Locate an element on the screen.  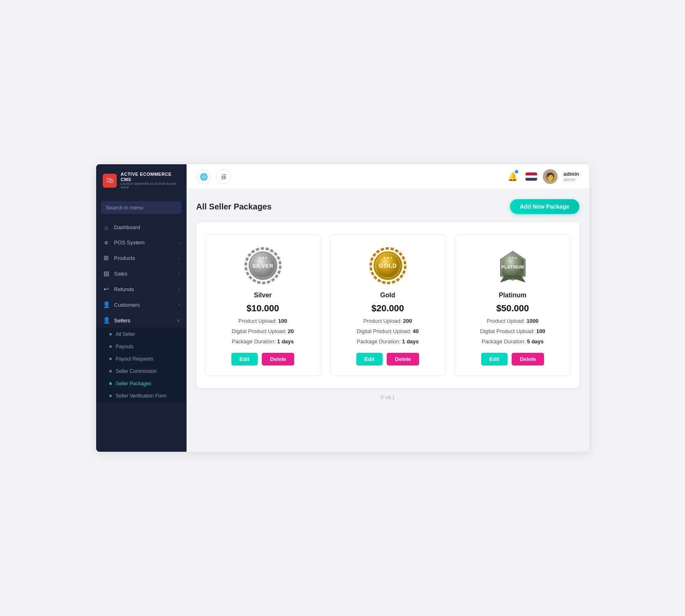
pos-icon: ≡ is located at coordinates (106, 242).